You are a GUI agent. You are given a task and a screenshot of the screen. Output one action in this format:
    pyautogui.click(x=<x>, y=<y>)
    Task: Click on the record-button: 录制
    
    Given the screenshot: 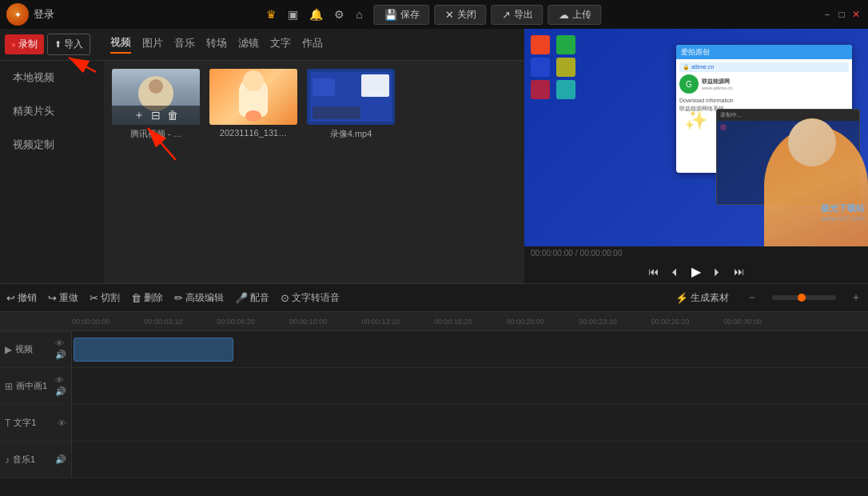 What is the action you would take?
    pyautogui.click(x=24, y=45)
    